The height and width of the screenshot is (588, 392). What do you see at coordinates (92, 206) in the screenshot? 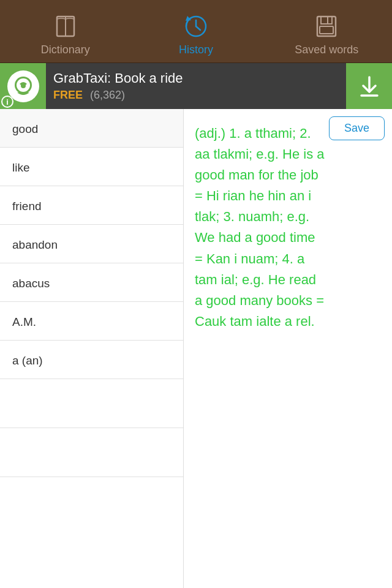
I see `word-item-friend: friend` at bounding box center [92, 206].